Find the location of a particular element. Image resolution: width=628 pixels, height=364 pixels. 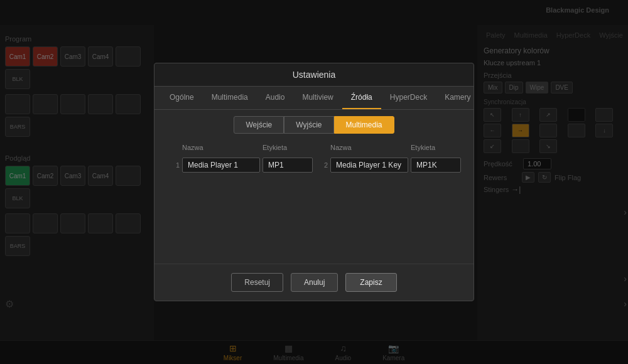

col-header-nazwa1: Nazwa is located at coordinates (221, 147).